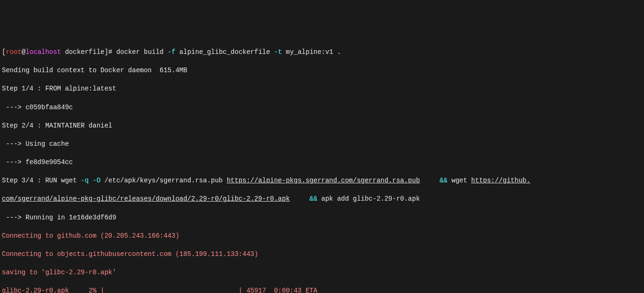 The height and width of the screenshot is (293, 644). I want to click on saving-line: saving to 'glibc-2.29-r0.apk', so click(322, 273).